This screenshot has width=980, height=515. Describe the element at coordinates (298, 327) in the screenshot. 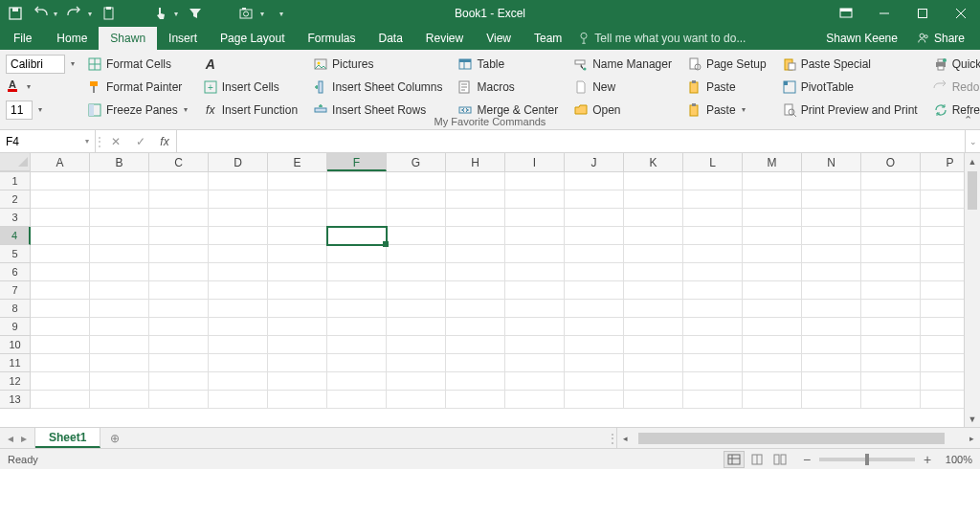

I see `cell-E9` at that location.